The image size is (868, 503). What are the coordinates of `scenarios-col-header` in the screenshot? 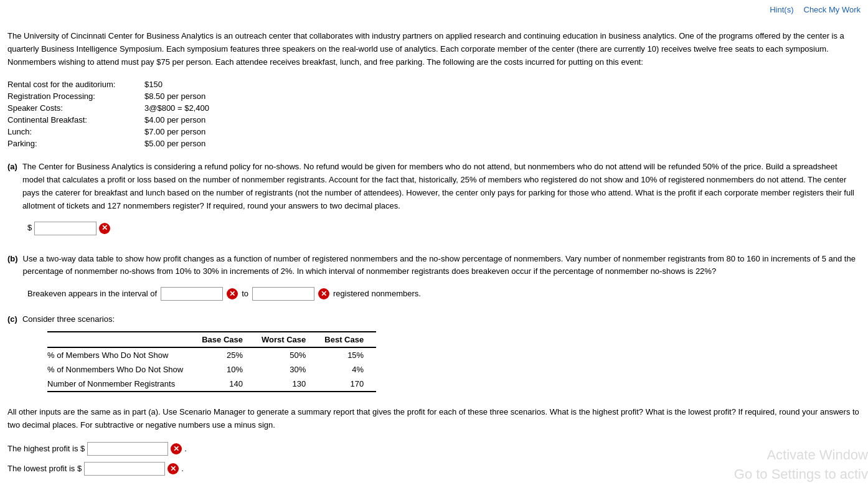 It's located at (121, 340).